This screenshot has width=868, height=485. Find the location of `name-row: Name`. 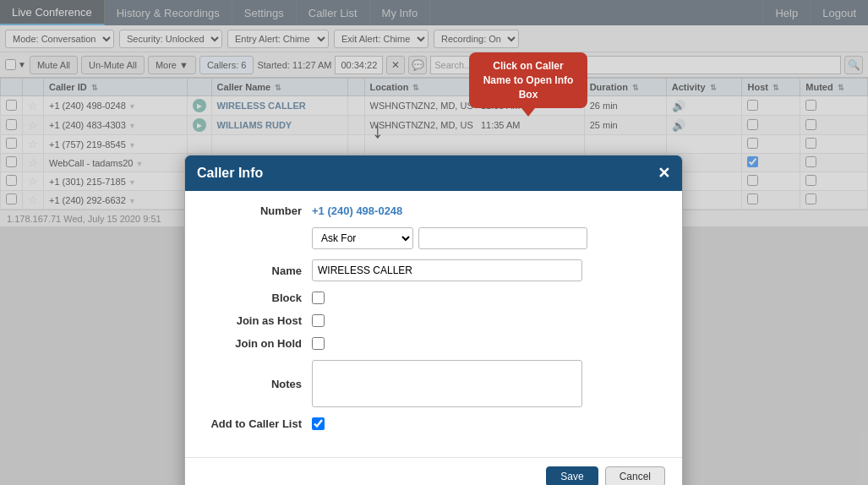

name-row: Name is located at coordinates (434, 270).